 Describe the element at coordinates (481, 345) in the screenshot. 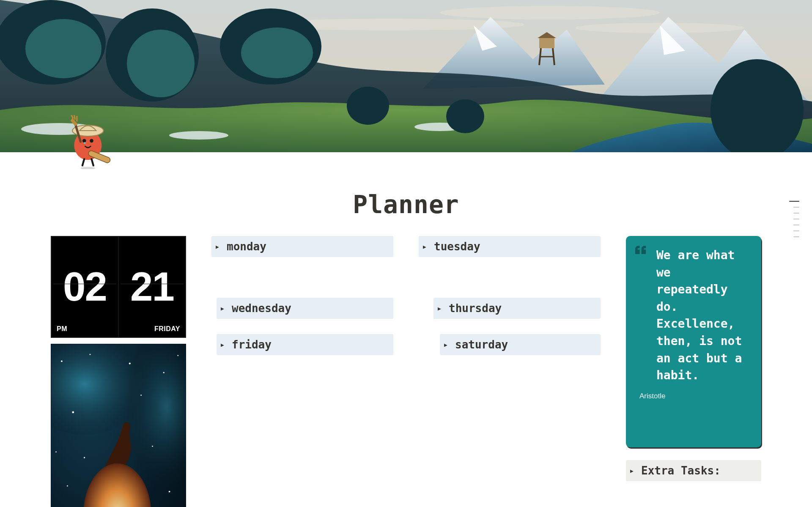

I see `toggle-label: saturday` at that location.